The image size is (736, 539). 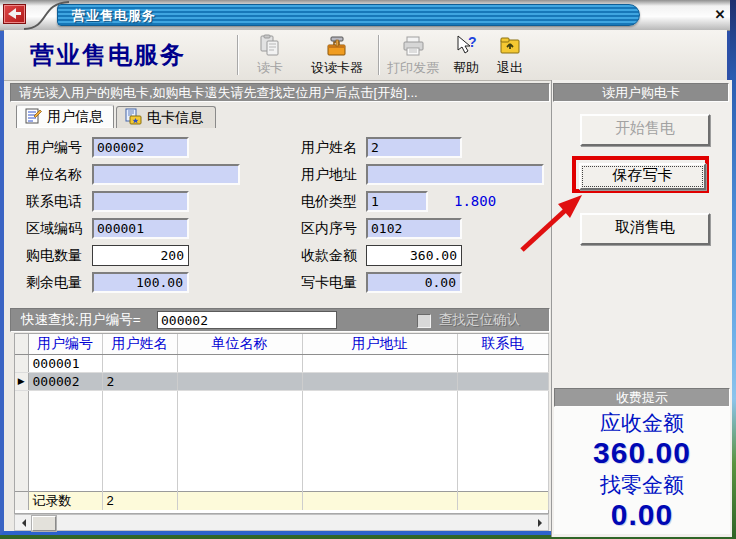 I want to click on unit-name-label: 单位名称, so click(x=54, y=174).